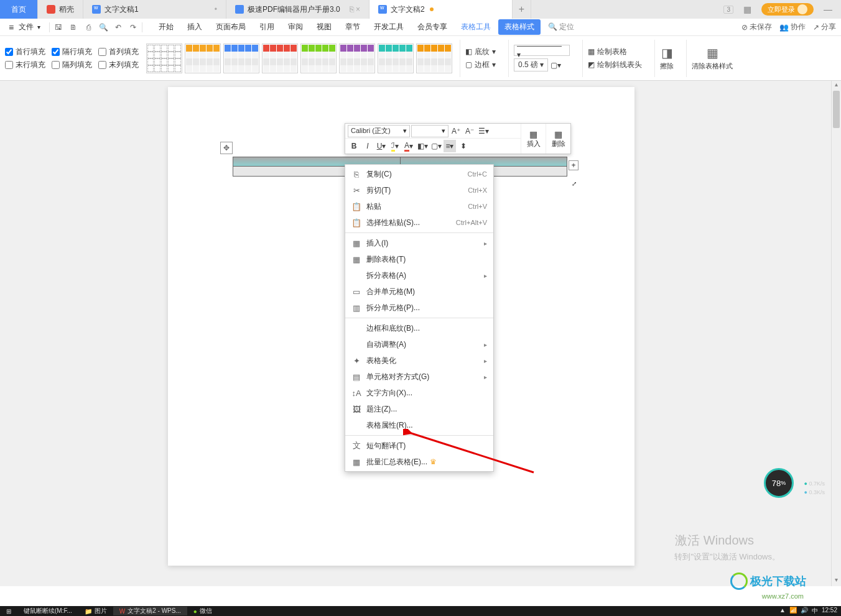 Image resolution: width=841 pixels, height=616 pixels. I want to click on ctx-paste: 📋粘贴Ctrl+V, so click(419, 206).